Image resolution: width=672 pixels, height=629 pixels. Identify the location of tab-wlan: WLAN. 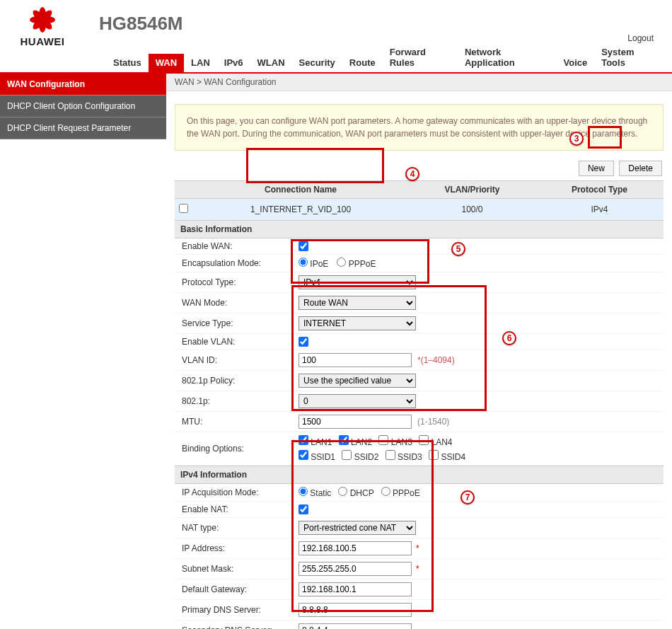
(272, 63).